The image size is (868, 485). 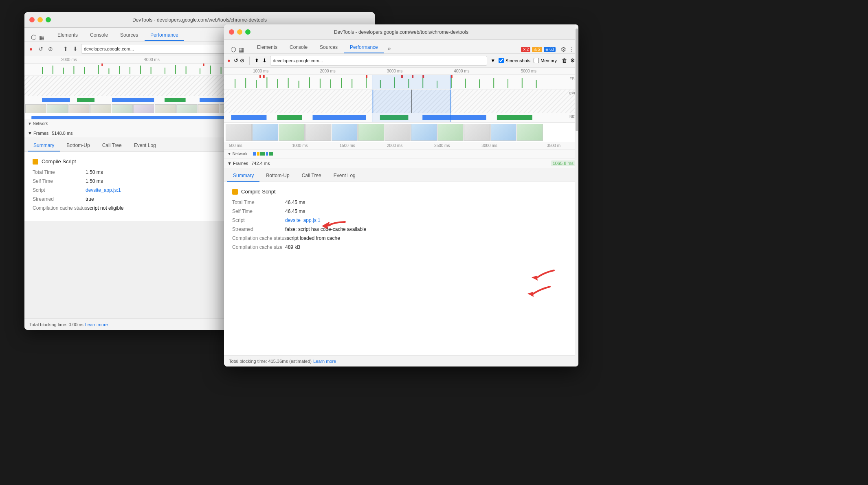 What do you see at coordinates (261, 71) in the screenshot?
I see `ruler-front-1000: 1000 ms` at bounding box center [261, 71].